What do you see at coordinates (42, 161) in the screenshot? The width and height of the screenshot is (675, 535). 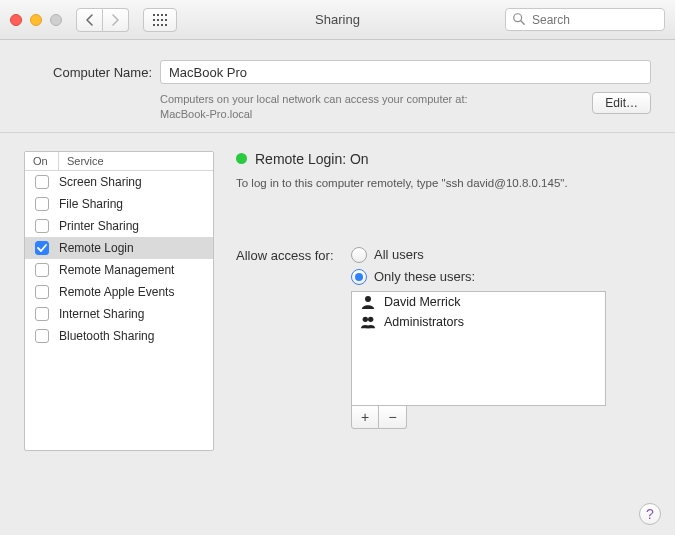 I see `col-on: On` at bounding box center [42, 161].